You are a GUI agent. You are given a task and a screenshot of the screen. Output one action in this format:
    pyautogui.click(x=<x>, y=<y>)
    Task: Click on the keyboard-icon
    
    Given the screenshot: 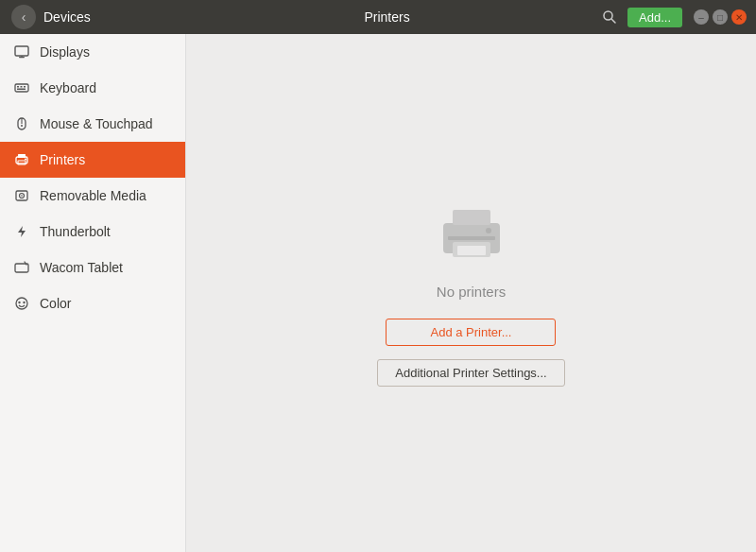 What is the action you would take?
    pyautogui.click(x=22, y=88)
    